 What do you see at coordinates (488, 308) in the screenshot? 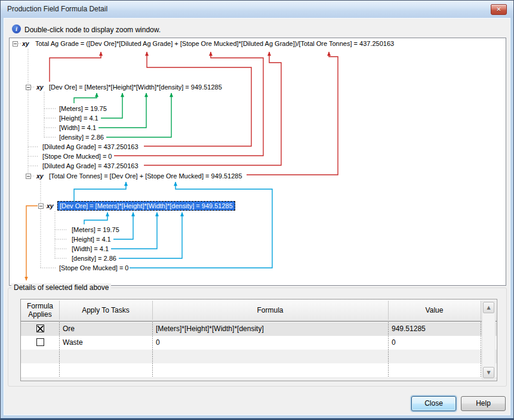
I see `scroll-up-button: ▲` at bounding box center [488, 308].